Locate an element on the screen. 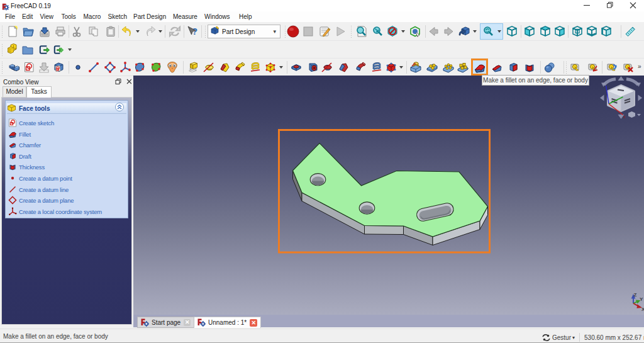 This screenshot has width=644, height=343. svg-text: x is located at coordinates (625, 117).